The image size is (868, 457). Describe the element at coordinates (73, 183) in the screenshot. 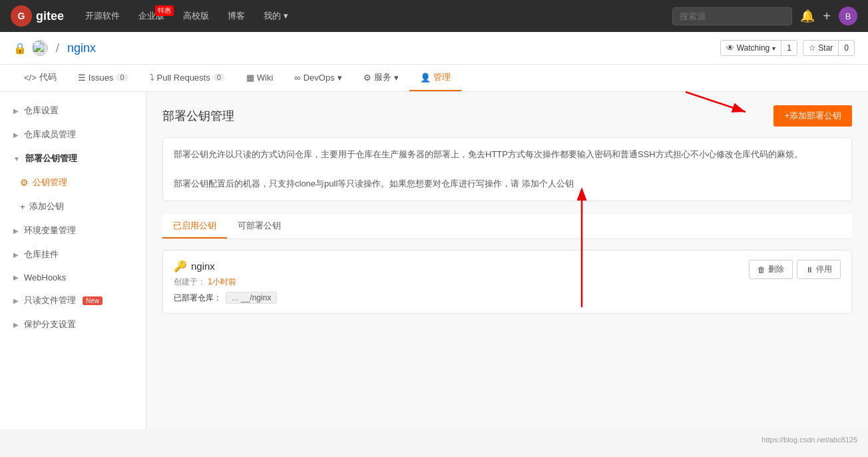

I see `sidebar-item-key-manage: ⚙ 公钥管理` at that location.